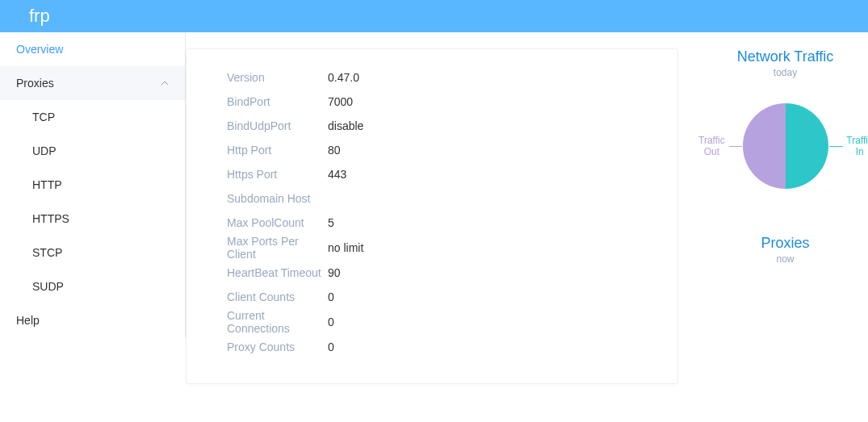 This screenshot has width=868, height=422. Describe the element at coordinates (432, 322) in the screenshot. I see `row-currentconnections: Current Connections 0` at that location.